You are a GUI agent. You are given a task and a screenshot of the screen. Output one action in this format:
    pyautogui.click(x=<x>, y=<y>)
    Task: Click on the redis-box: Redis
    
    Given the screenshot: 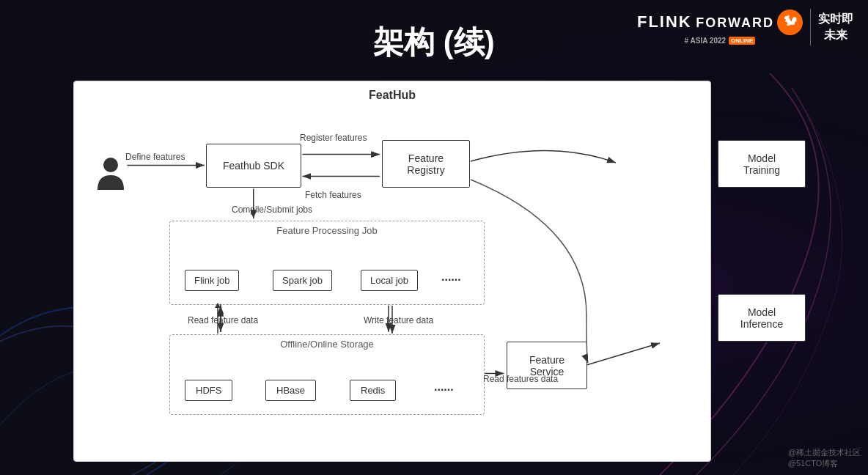 What is the action you would take?
    pyautogui.click(x=372, y=390)
    